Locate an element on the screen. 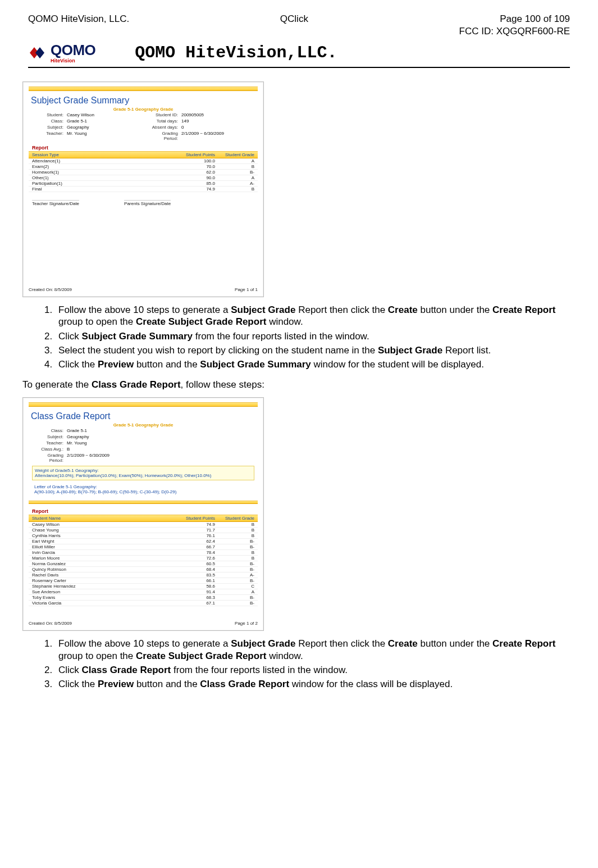 This screenshot has height=868, width=598. info-value: Grade 5-1 is located at coordinates (103, 121).